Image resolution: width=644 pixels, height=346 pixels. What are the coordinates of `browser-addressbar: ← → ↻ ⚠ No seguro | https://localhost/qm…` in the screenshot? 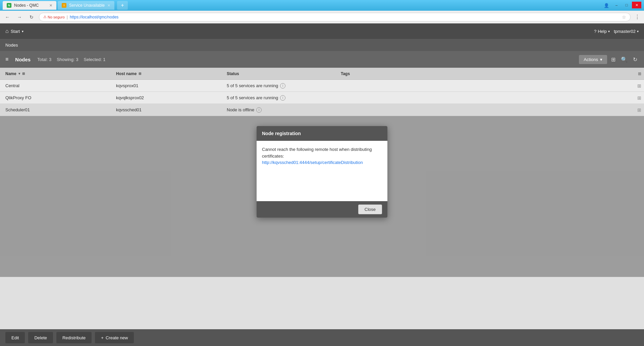 It's located at (322, 17).